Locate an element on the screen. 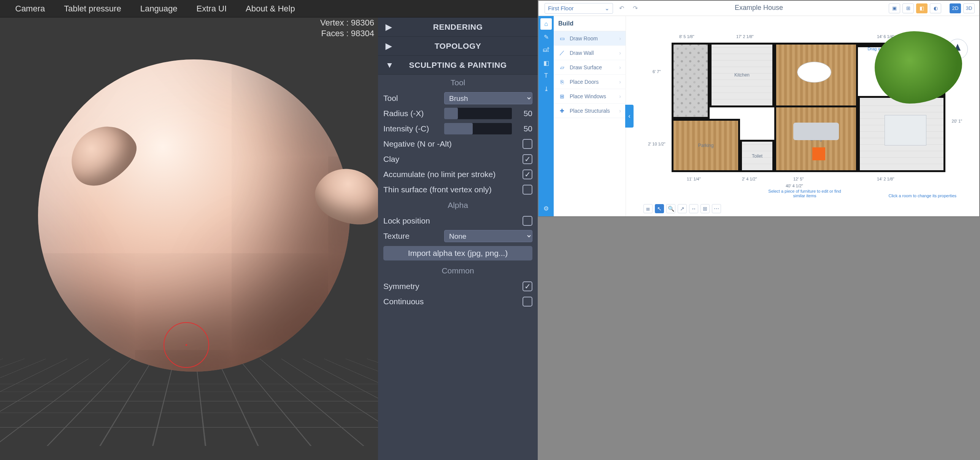 The image size is (980, 460). tool-label: Tool is located at coordinates (412, 98).